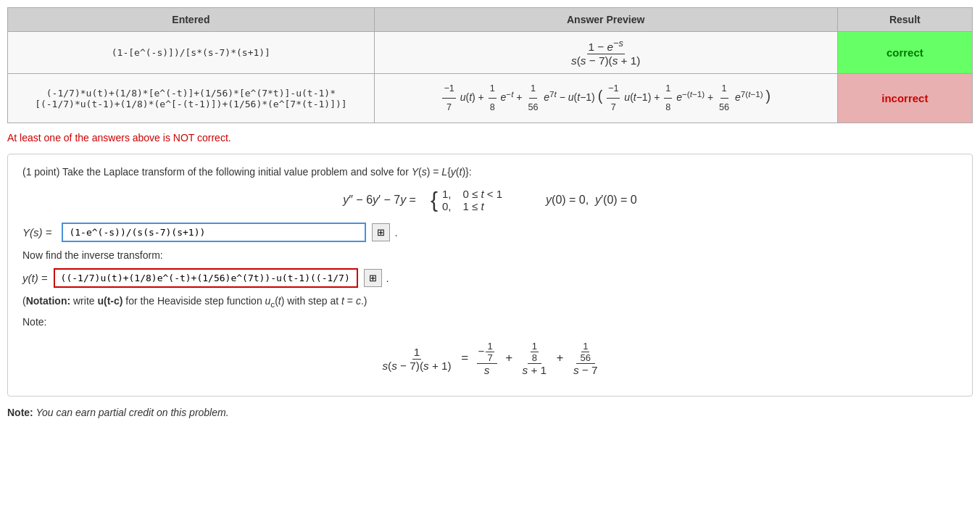 This screenshot has height=527, width=980. What do you see at coordinates (206, 278) in the screenshot?
I see `yt-input` at bounding box center [206, 278].